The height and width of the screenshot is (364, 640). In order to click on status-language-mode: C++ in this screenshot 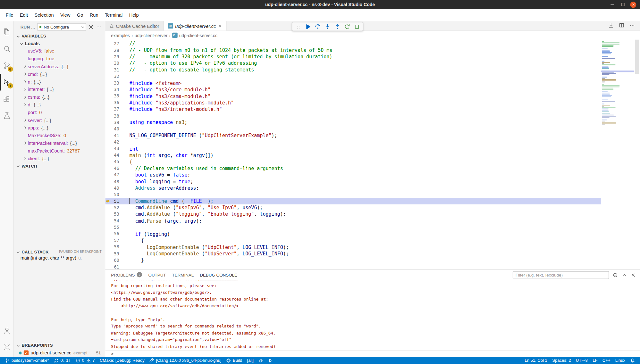, I will do `click(606, 360)`.